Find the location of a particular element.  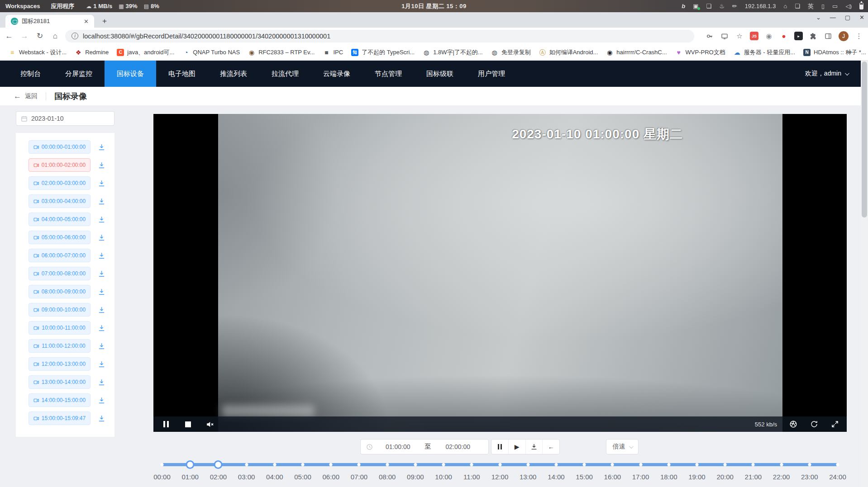

mute-icon is located at coordinates (210, 424).